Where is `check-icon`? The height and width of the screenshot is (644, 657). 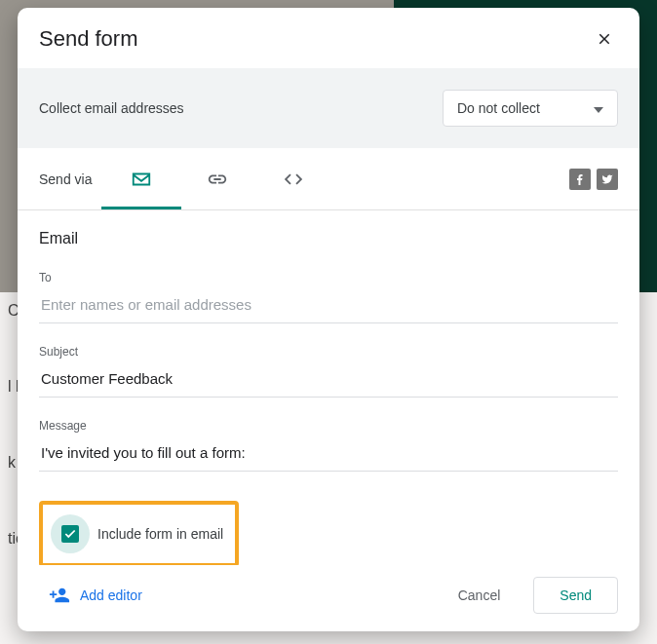
check-icon is located at coordinates (70, 534).